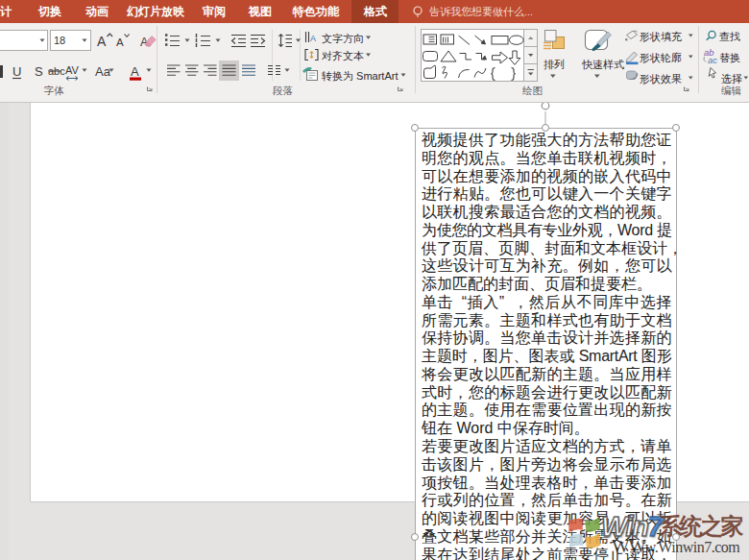 The height and width of the screenshot is (560, 749). Describe the element at coordinates (713, 60) in the screenshot. I see `svg-text: ac` at that location.